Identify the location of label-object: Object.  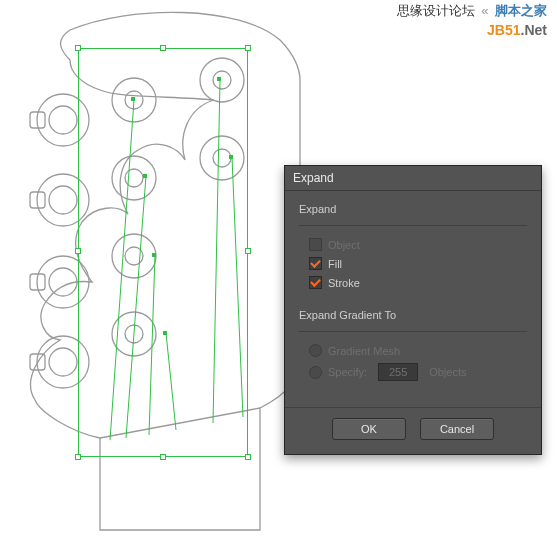
(344, 245).